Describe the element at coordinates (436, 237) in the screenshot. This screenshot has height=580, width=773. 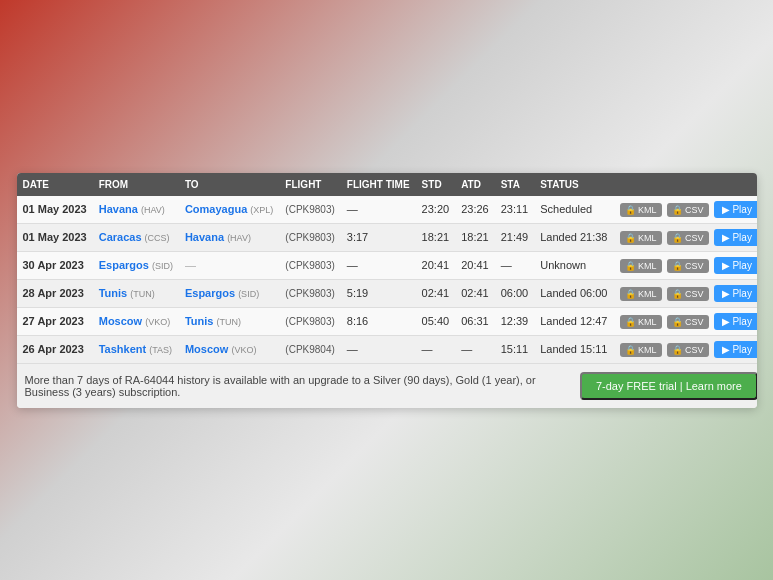
I see `cell-std: 18:21` at that location.